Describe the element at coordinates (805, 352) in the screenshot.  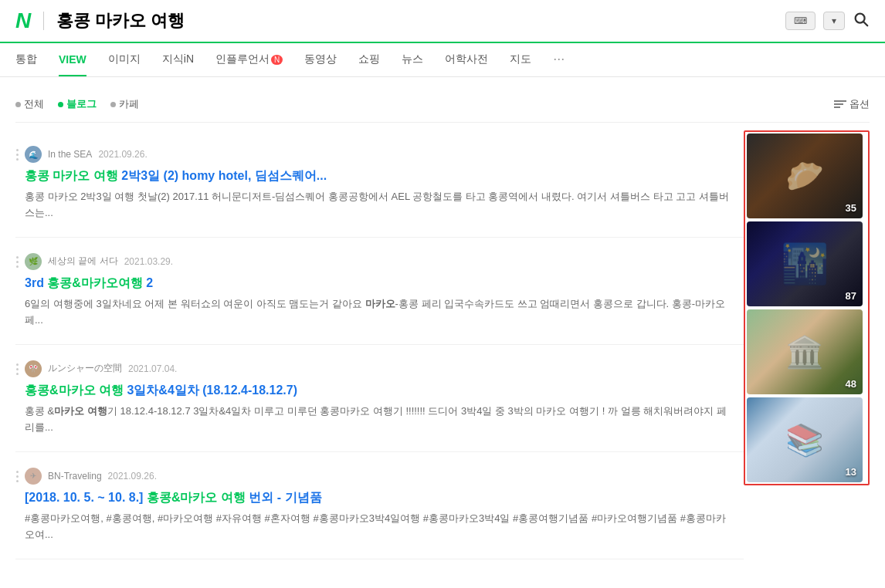
I see `thumbnail-3: 48` at that location.